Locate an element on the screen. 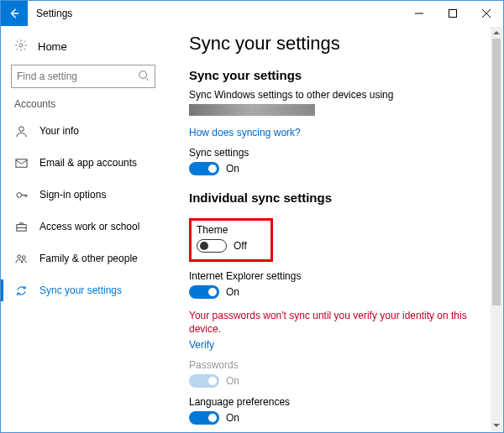  section-heading-individual: Individual sync settings is located at coordinates (338, 198).